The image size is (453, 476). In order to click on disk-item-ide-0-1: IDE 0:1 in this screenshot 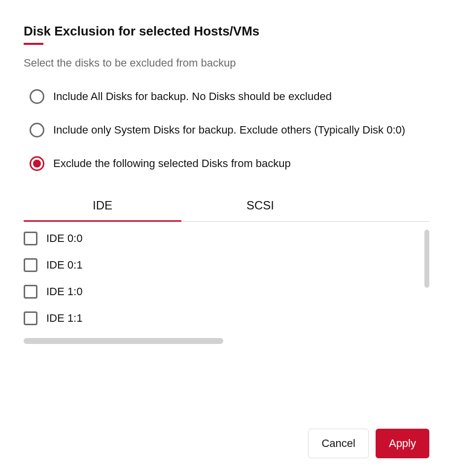, I will do `click(227, 265)`.